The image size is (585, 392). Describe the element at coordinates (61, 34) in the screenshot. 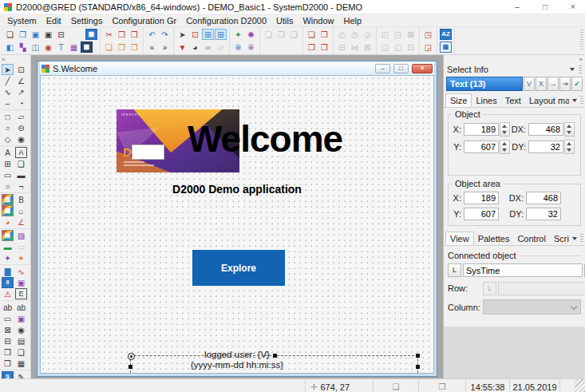

I see `print: ⊟` at that location.